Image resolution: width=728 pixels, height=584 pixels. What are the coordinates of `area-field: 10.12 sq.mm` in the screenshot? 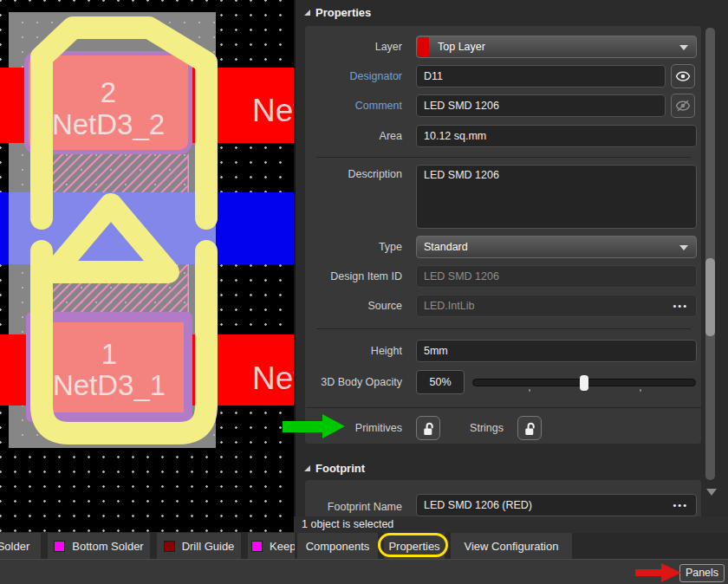 It's located at (556, 136).